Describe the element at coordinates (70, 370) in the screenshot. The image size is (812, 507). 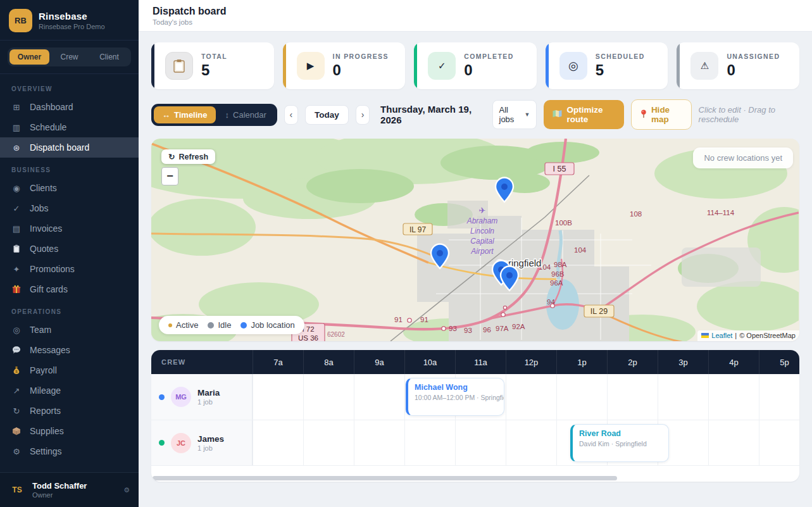
I see `sidebar-item-payroll: $ Payroll` at that location.